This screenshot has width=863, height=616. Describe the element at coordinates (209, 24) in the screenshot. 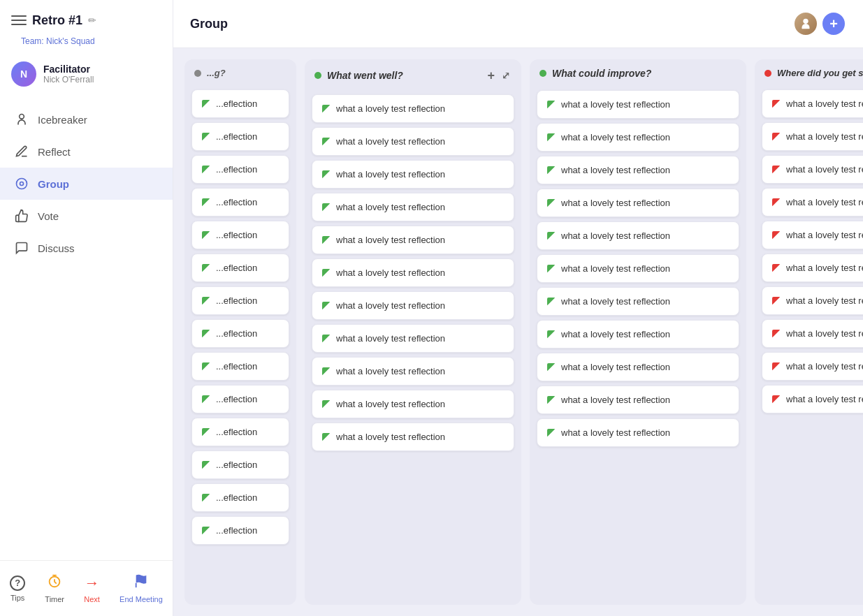

I see `page-title: Group` at that location.